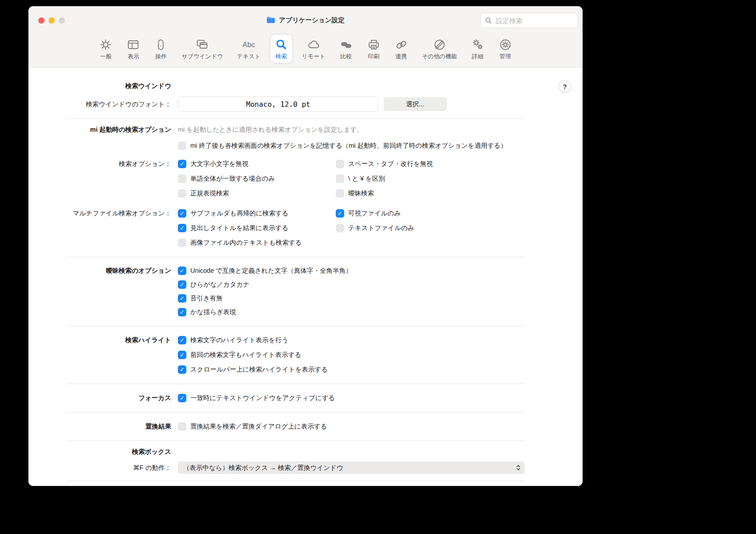 Image resolution: width=756 pixels, height=534 pixels. What do you see at coordinates (505, 49) in the screenshot?
I see `tab-manage: 管理` at bounding box center [505, 49].